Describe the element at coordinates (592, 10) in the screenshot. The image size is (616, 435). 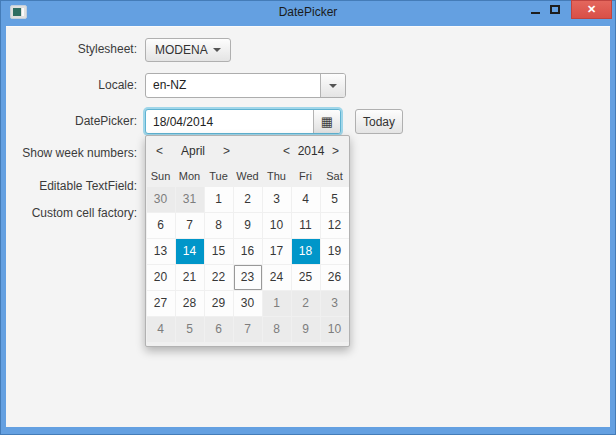
I see `close-button: ✕` at that location.